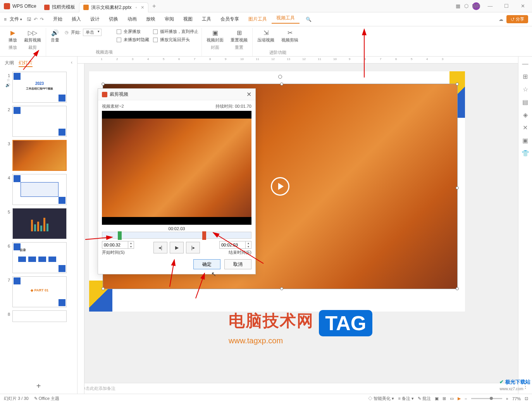 The height and width of the screenshot is (403, 532). What do you see at coordinates (26, 64) in the screenshot?
I see `slides-tab: 幻灯片` at bounding box center [26, 64].